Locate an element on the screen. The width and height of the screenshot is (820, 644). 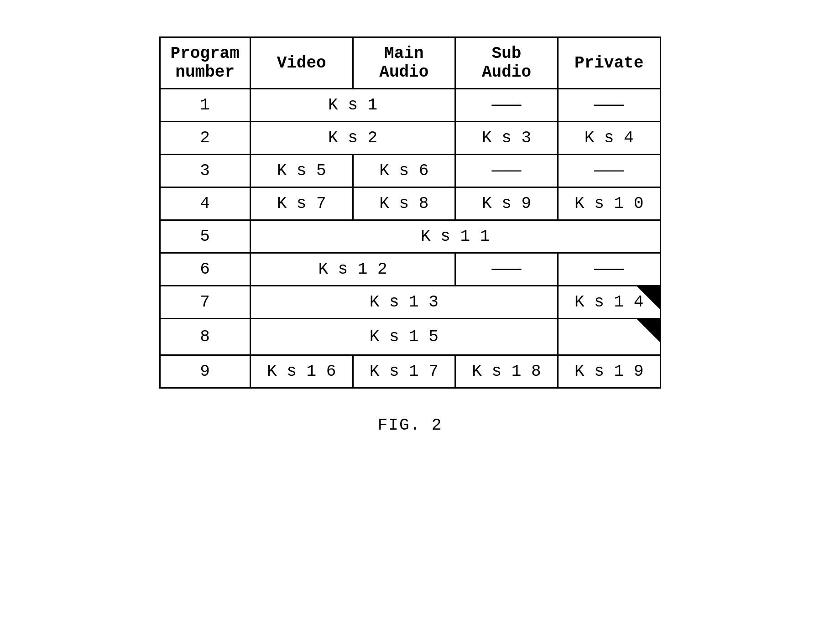
figure-caption: FIG. 2 is located at coordinates (410, 425).